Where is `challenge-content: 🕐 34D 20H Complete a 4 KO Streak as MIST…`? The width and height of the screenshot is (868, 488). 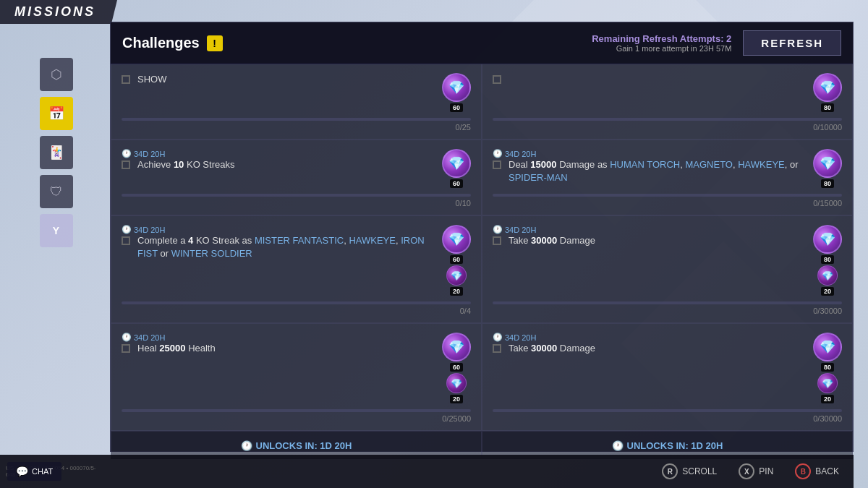 challenge-content: 🕐 34D 20H Complete a 4 KO Streak as MIST… is located at coordinates (282, 243).